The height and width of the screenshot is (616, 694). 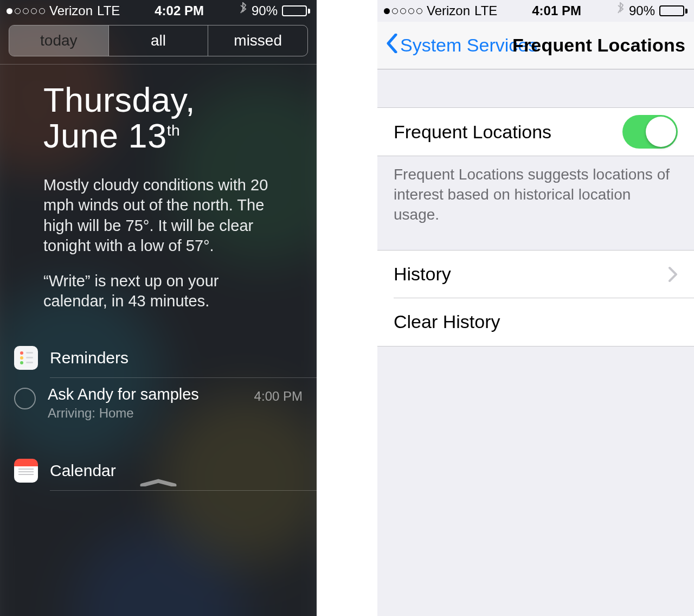 I want to click on frequent-locations-switch, so click(x=650, y=132).